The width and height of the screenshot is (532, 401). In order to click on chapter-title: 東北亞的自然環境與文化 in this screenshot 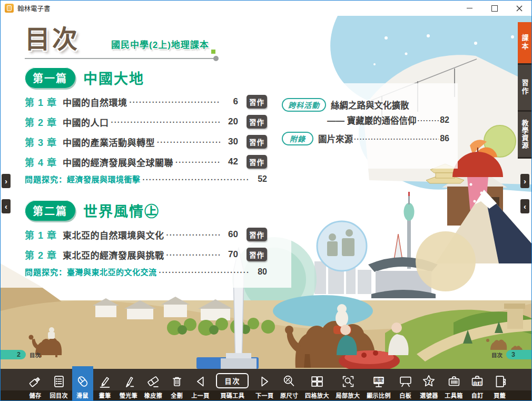, I will do `click(114, 235)`.